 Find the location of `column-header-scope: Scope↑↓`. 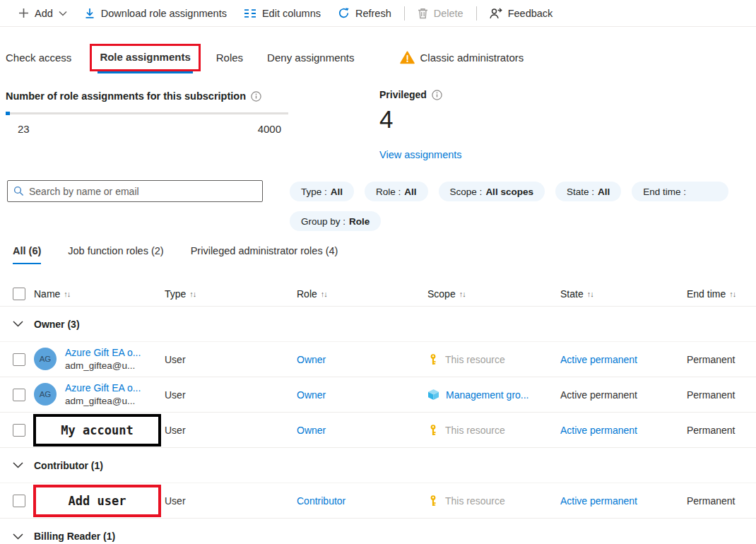

column-header-scope: Scope↑↓ is located at coordinates (494, 294).